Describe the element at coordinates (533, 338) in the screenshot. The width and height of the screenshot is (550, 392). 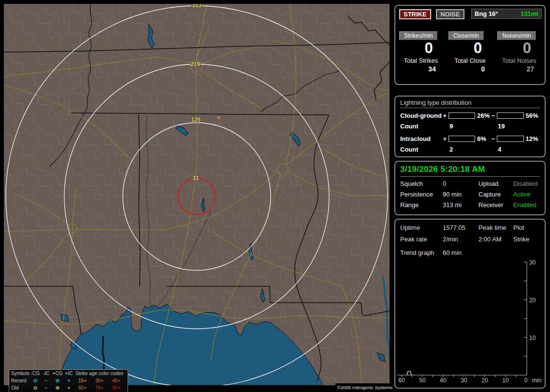
I see `y-tick-10: 10` at that location.